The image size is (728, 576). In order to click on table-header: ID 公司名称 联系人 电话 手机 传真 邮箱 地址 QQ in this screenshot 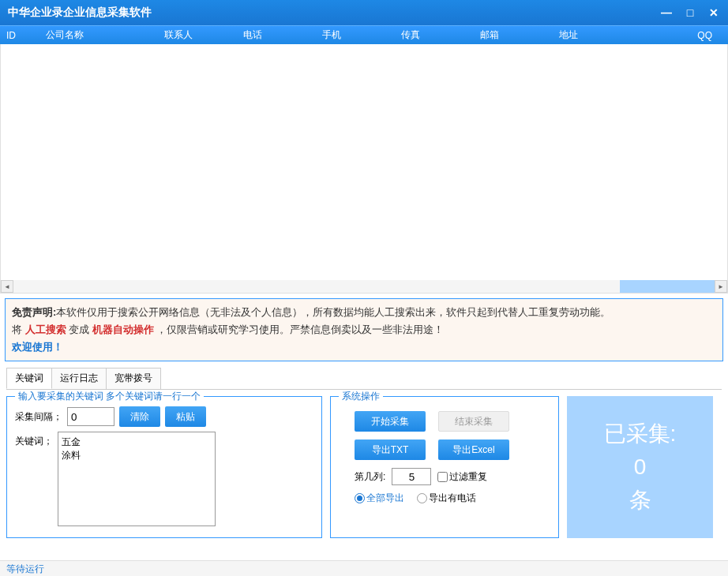, I will do `click(364, 35)`.